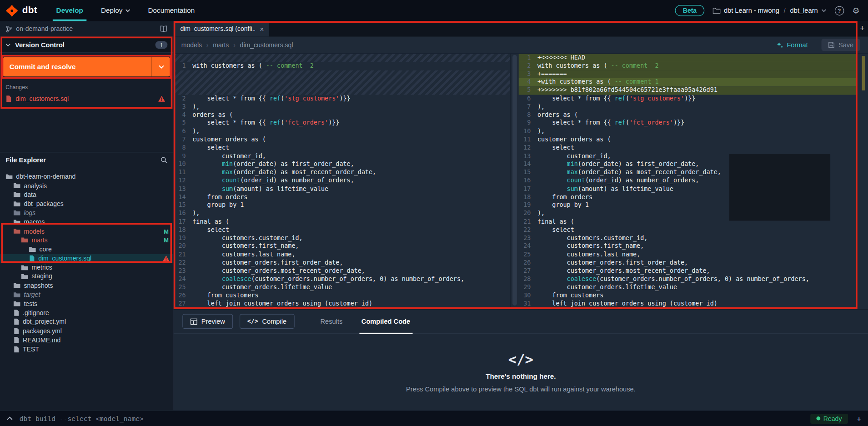 This screenshot has height=426, width=868. Describe the element at coordinates (86, 213) in the screenshot. I see `tree-item-logs: logs` at that location.